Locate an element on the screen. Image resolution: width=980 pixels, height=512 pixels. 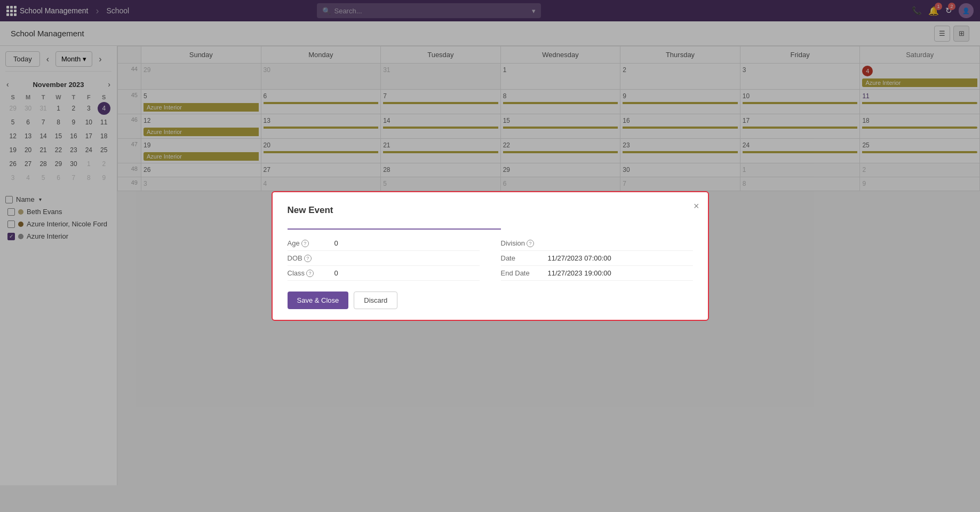
age-label: Age ? is located at coordinates (309, 243).